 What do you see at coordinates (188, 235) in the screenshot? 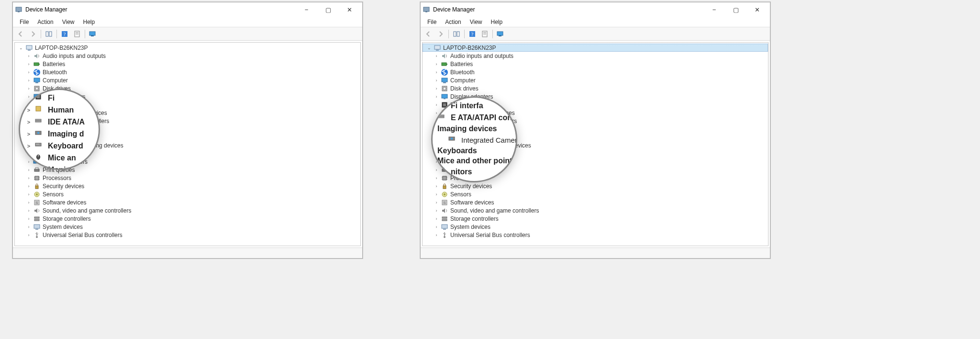
I see `tree-item: ›Universal Serial Bus controllers` at bounding box center [188, 235].